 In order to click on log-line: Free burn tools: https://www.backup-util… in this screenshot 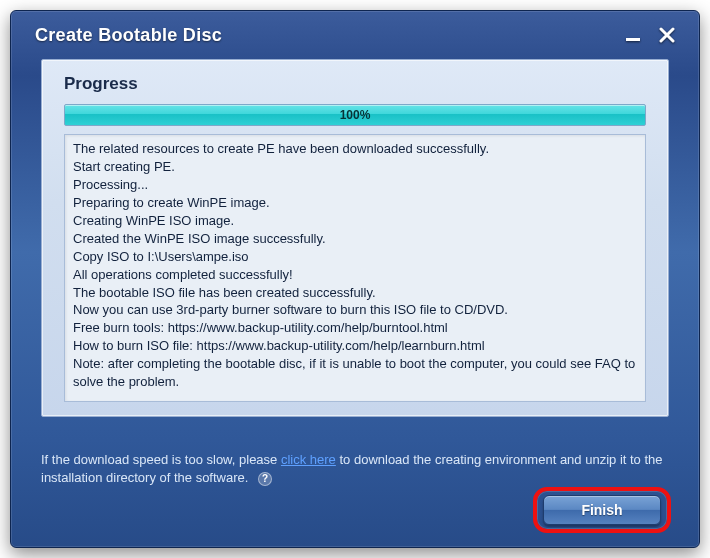, I will do `click(355, 328)`.